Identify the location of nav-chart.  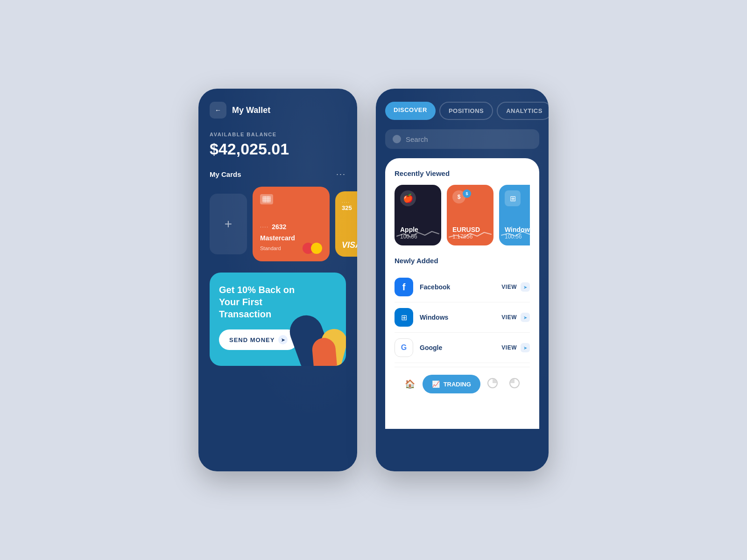
(493, 384).